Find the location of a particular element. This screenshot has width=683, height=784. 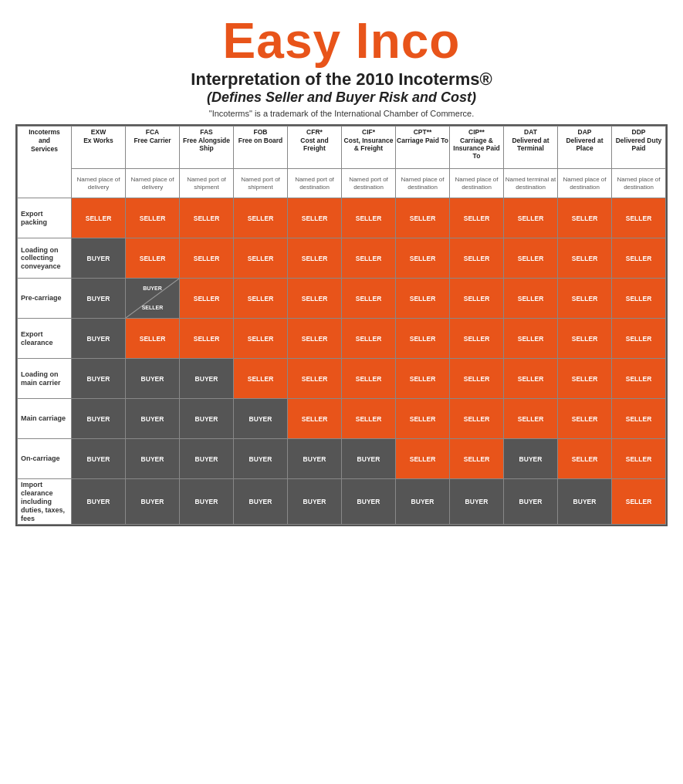

cell-r5-c1: BUYER is located at coordinates (153, 419).